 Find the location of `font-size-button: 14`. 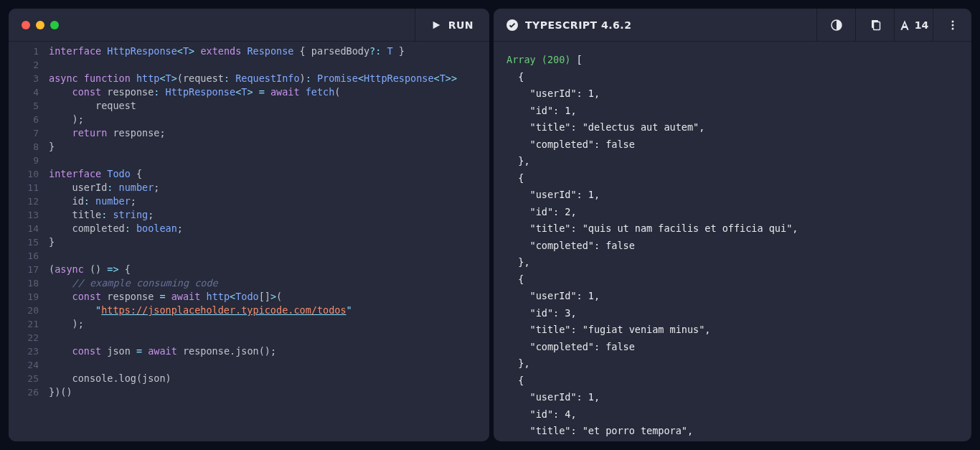

font-size-button: 14 is located at coordinates (913, 24).